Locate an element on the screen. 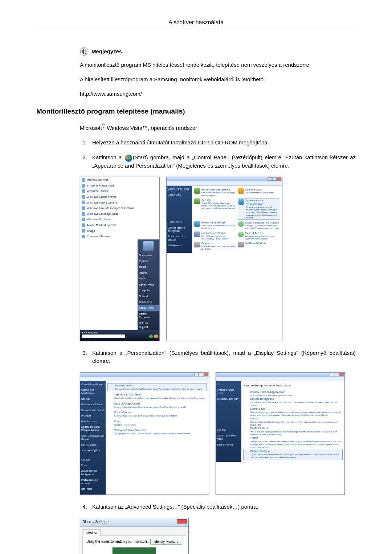  see-also-link: Adjust desktop background is located at coordinates (93, 472).